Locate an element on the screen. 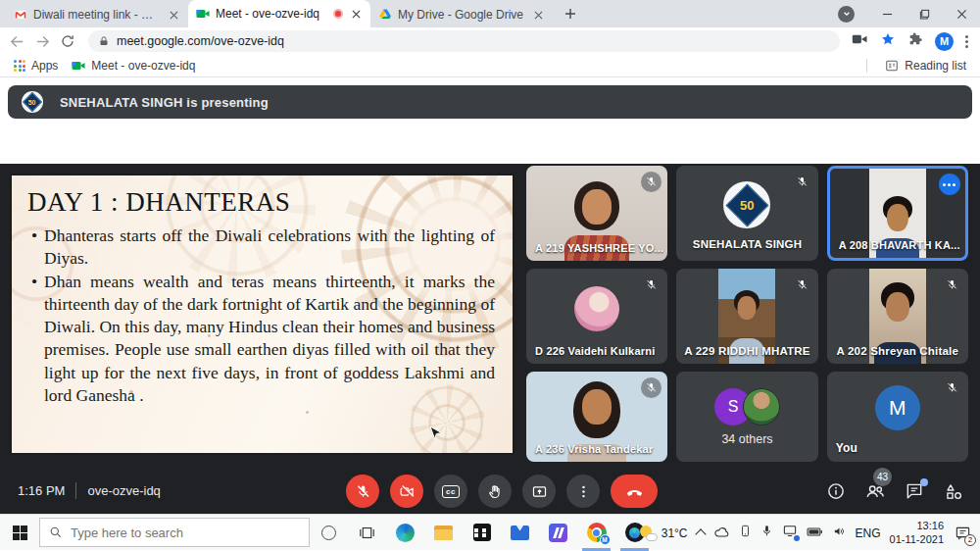 Image resolution: width=980 pixels, height=551 pixels. bookmark-meet: Meet - ove-ozve-idq is located at coordinates (133, 66).